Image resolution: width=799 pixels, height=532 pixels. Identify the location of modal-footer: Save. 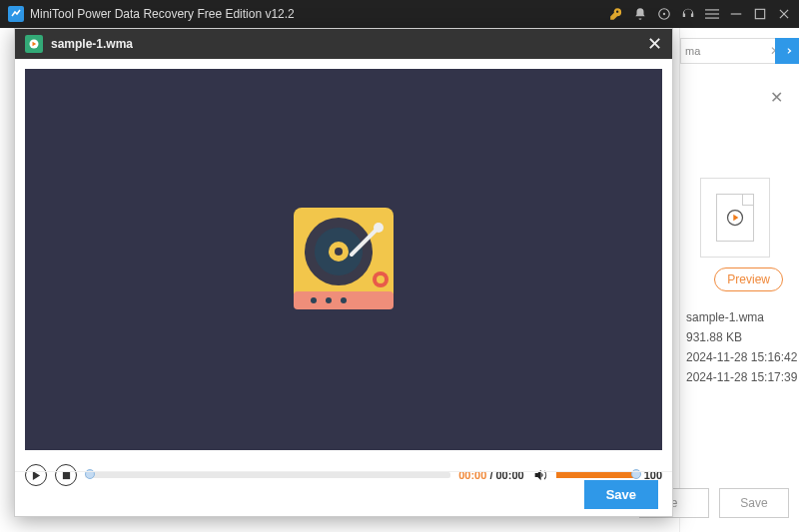
(344, 493).